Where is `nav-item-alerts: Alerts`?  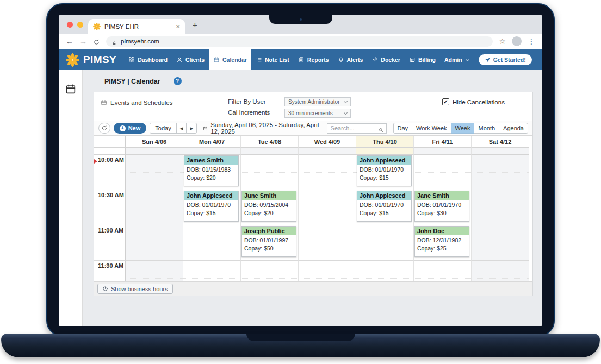
nav-item-alerts: Alerts is located at coordinates (350, 60).